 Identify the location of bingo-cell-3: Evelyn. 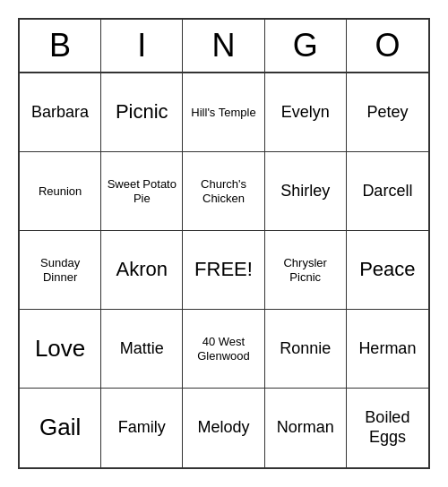
(306, 113).